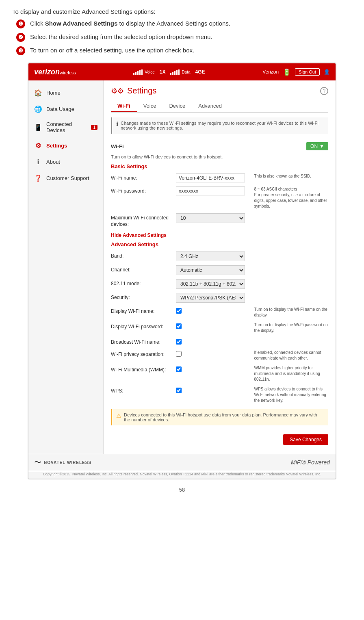 This screenshot has height=620, width=364. Describe the element at coordinates (66, 162) in the screenshot. I see `sidebar-item-about: ℹ About` at that location.